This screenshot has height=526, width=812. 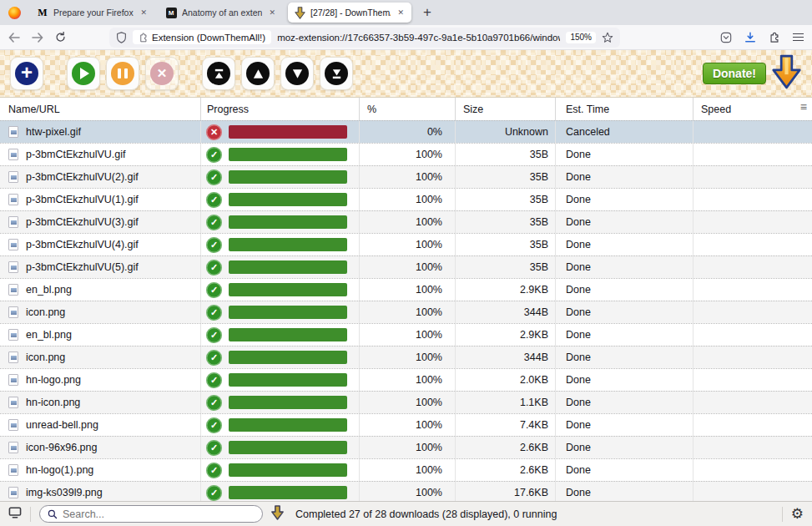 What do you see at coordinates (804, 107) in the screenshot?
I see `column-options-icon: ≡` at bounding box center [804, 107].